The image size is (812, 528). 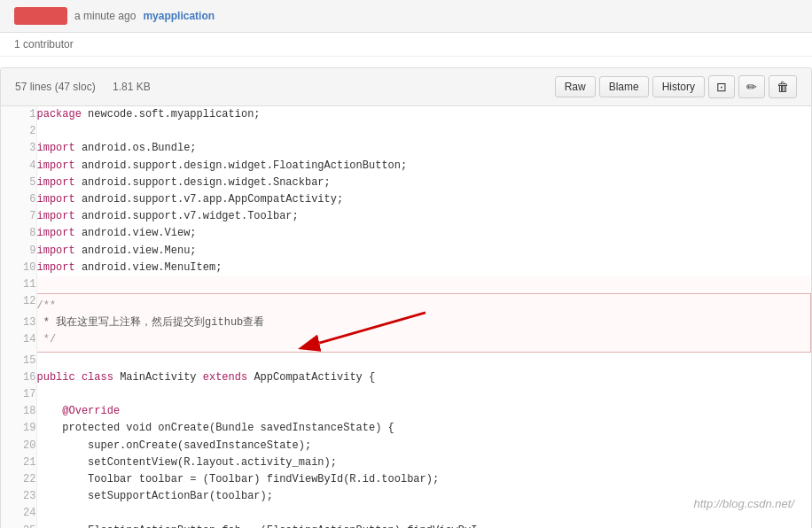 What do you see at coordinates (19, 480) in the screenshot?
I see `line-number: 22` at bounding box center [19, 480].